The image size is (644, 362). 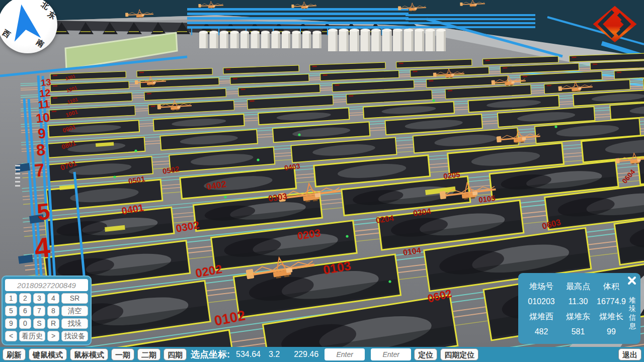 I want to click on picked-point-y: 3.2, so click(x=274, y=354).